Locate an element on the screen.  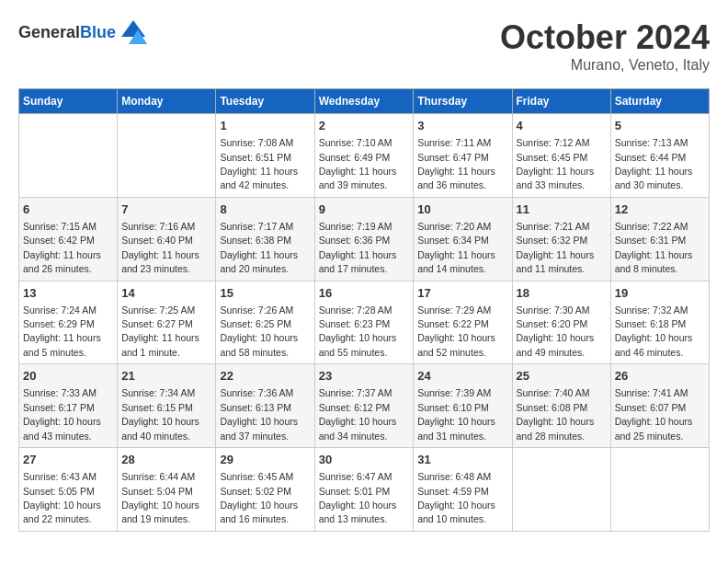
day-number: 22 is located at coordinates (265, 376).